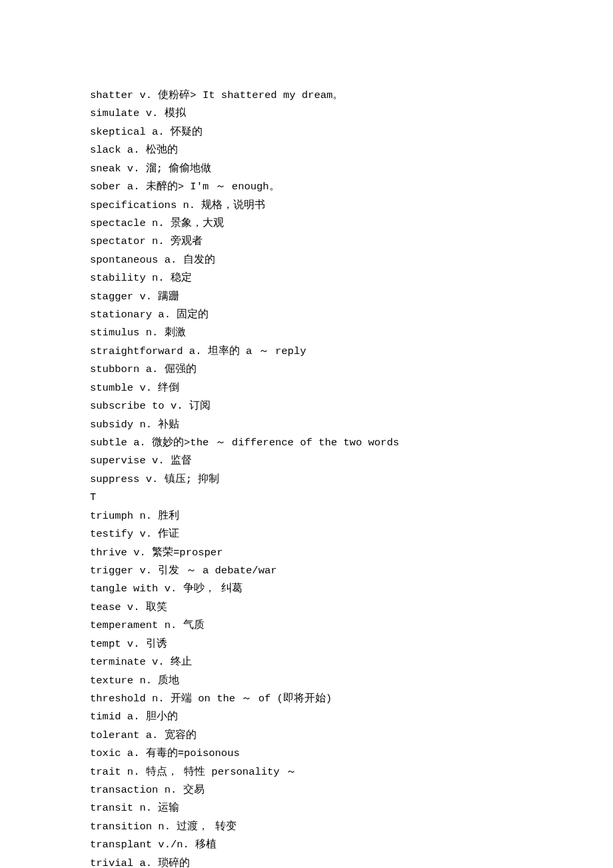 This screenshot has width=613, height=868. What do you see at coordinates (206, 845) in the screenshot?
I see `definition: 移植` at bounding box center [206, 845].